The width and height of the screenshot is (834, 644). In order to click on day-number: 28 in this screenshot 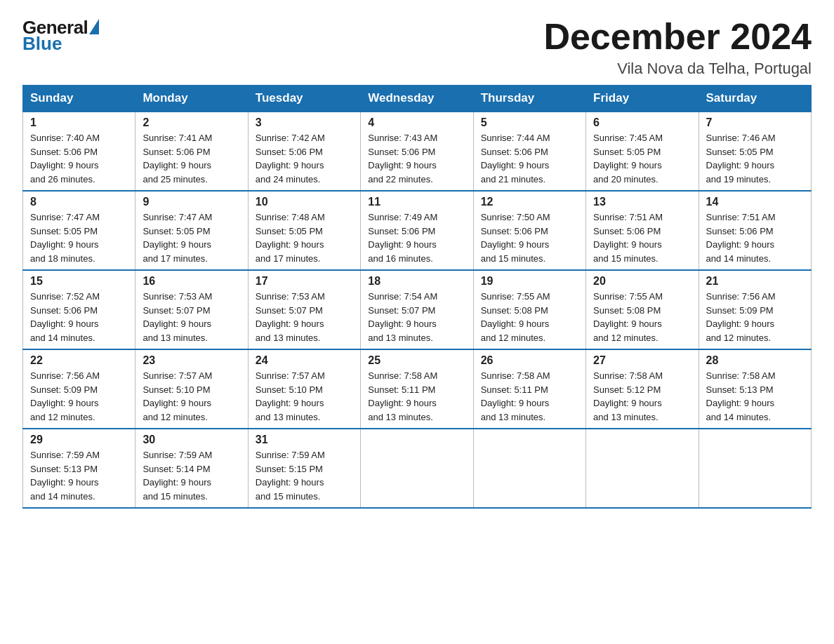, I will do `click(755, 361)`.